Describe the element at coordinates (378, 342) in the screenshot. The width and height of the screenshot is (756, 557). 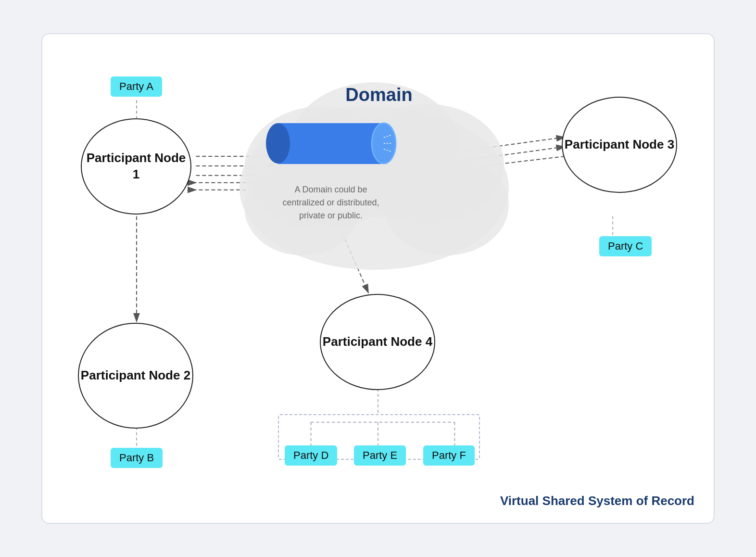
I see `participant-node-4: Participant Node 4` at that location.